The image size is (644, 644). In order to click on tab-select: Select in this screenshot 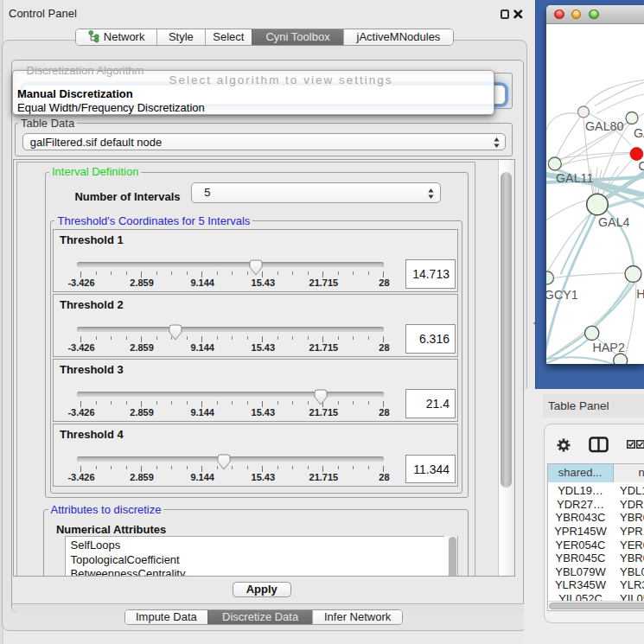, I will do `click(228, 37)`.